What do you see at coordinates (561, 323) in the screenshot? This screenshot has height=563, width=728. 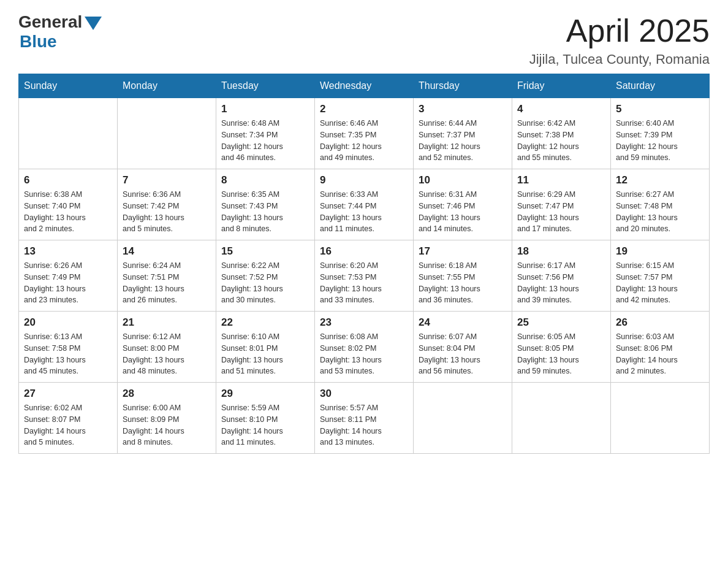 I see `day-number: 25` at bounding box center [561, 323].